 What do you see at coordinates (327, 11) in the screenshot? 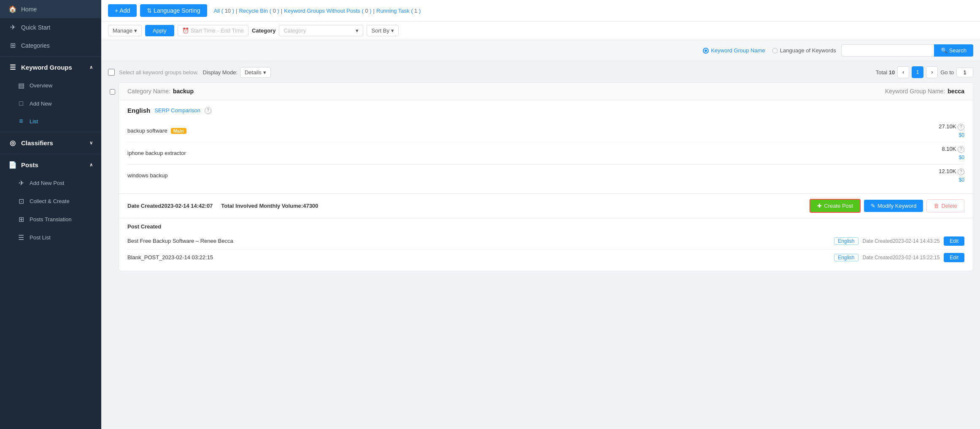
I see `no-posts-link: Keyword Groups Without Posts ( 0 )` at bounding box center [327, 11].